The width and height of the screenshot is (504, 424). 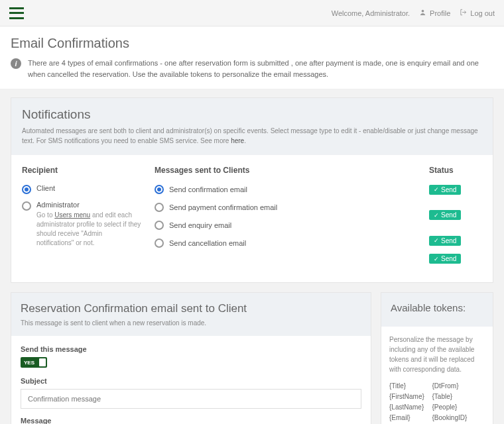 What do you see at coordinates (459, 407) in the screenshot?
I see `token-item: {People}` at bounding box center [459, 407].